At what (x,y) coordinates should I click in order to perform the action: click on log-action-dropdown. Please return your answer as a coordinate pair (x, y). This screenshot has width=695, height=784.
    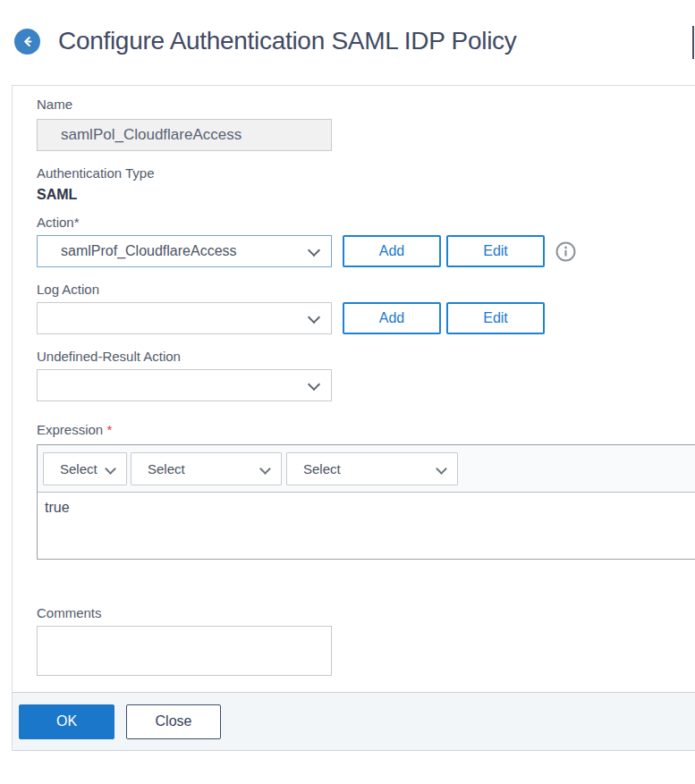
    Looking at the image, I should click on (184, 318).